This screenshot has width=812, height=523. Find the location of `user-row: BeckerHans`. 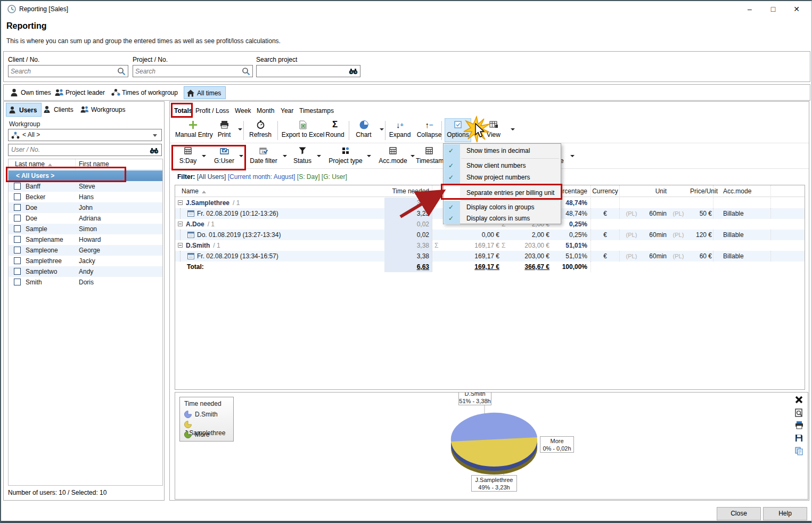

user-row: BeckerHans is located at coordinates (85, 197).